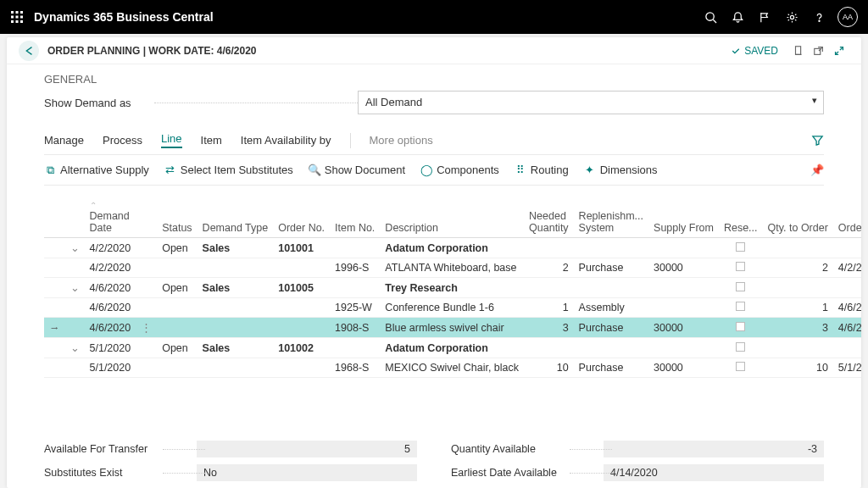  What do you see at coordinates (452, 218) in the screenshot?
I see `col-description: Description` at bounding box center [452, 218].